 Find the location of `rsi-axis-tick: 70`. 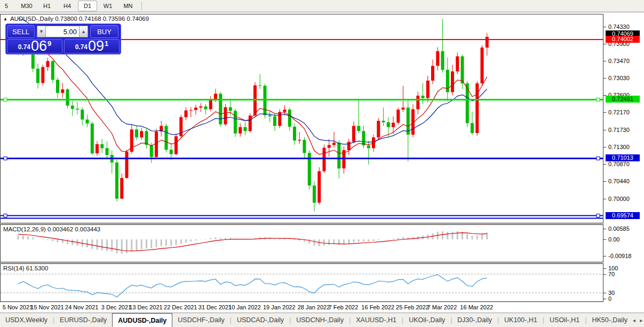

rsi-axis-tick: 70 is located at coordinates (611, 274).